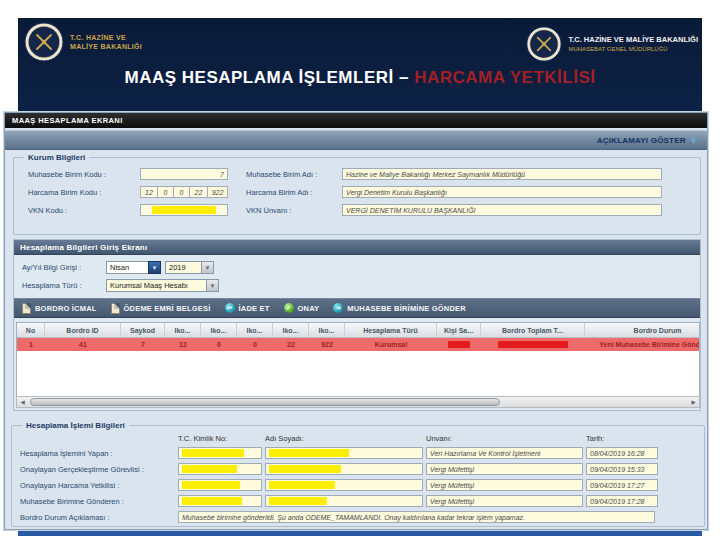  I want to click on year-value: 2019, so click(183, 268).